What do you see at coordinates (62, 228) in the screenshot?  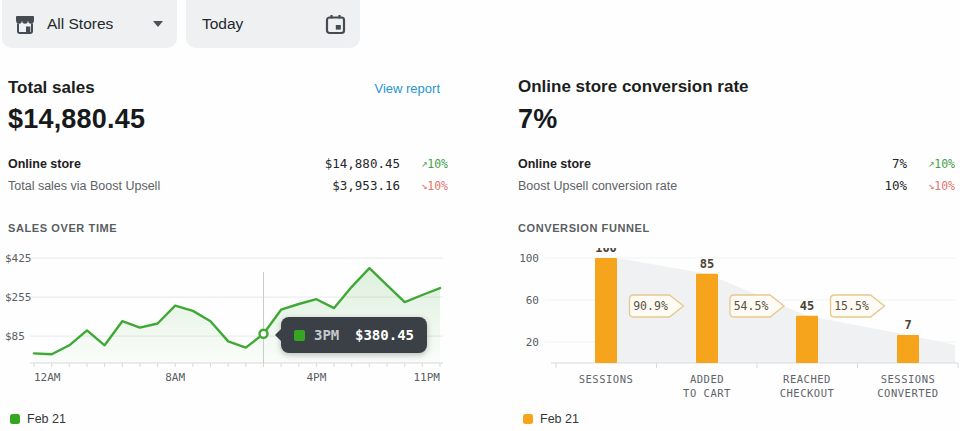 I see `sales-over-time-label: SALES OVER TIME` at bounding box center [62, 228].